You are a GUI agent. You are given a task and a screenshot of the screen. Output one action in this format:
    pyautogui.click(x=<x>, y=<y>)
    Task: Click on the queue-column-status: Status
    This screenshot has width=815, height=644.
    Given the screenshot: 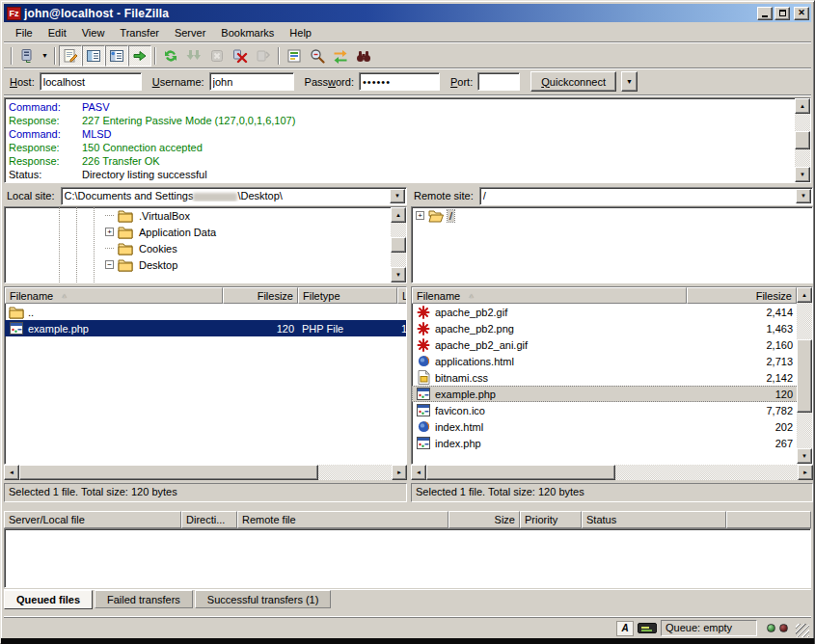 What is the action you would take?
    pyautogui.click(x=654, y=520)
    